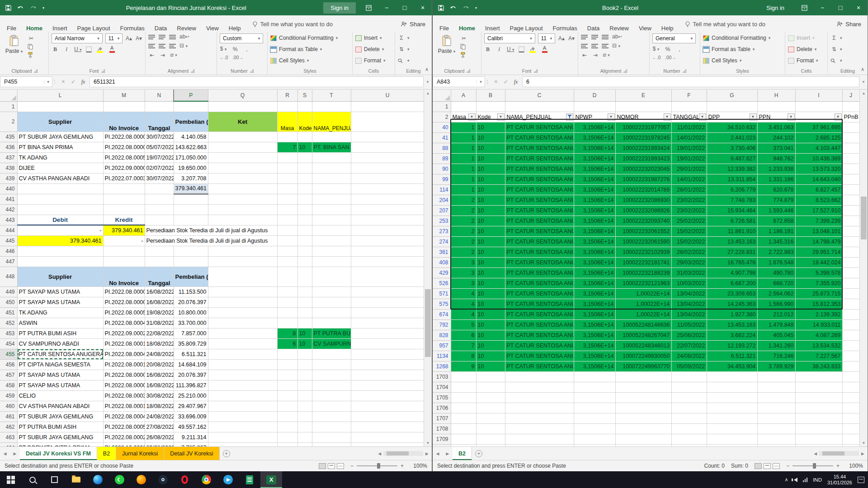 The width and height of the screenshot is (868, 488). Describe the element at coordinates (228, 480) in the screenshot. I see `telegram-icon` at that location.